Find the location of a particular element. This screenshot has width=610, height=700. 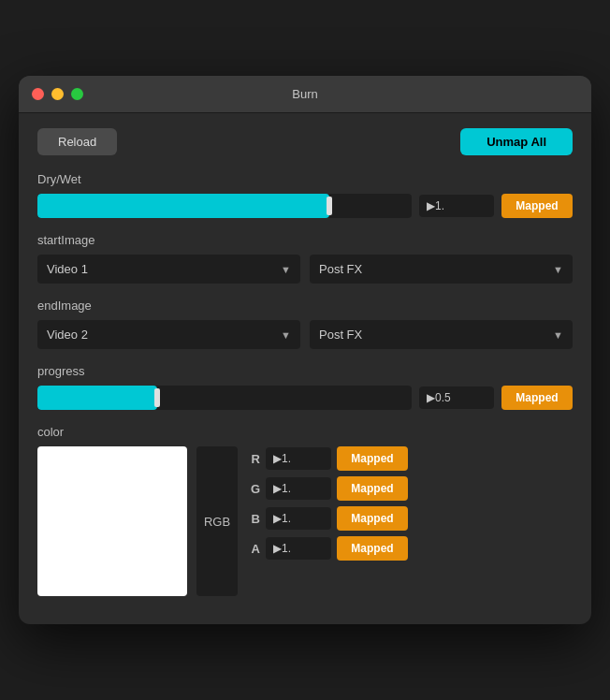

color-channels: R ▶1. Mapped G ▶1. Mapped is located at coordinates (410, 503).